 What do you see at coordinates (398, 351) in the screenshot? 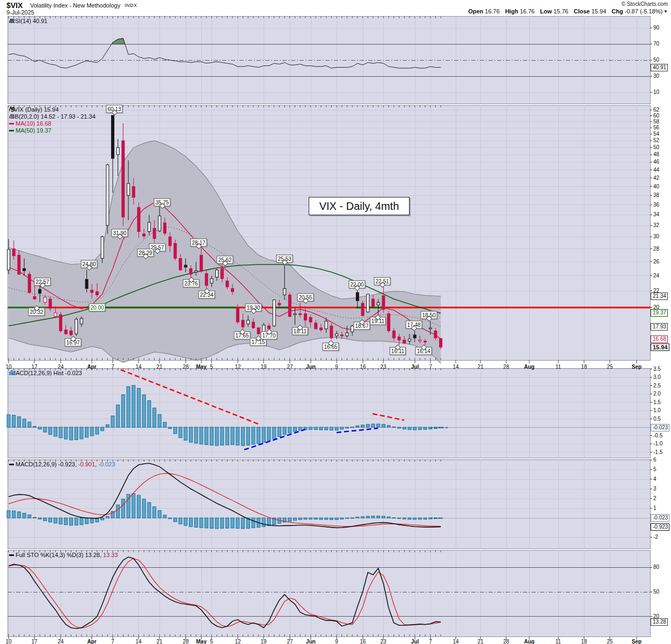
I see `price-label: 16.11` at bounding box center [398, 351].